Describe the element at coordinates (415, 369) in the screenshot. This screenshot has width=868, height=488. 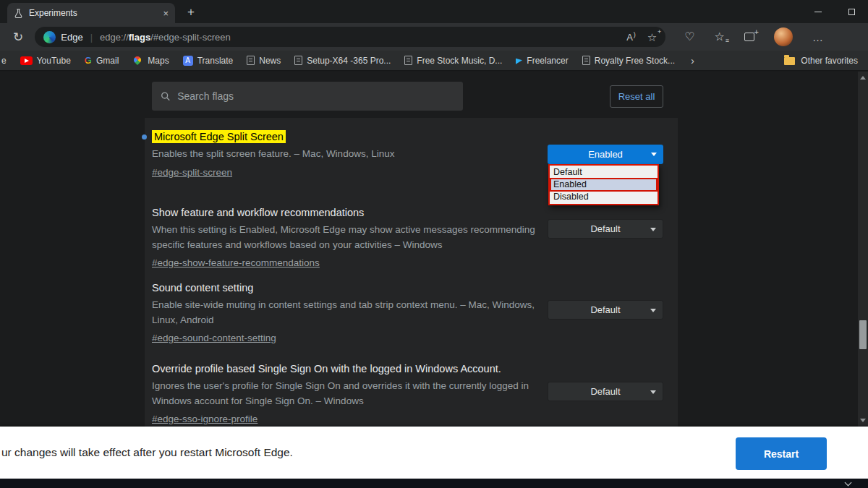
I see `flag-title: Override profile based Single Sign On wi…` at that location.